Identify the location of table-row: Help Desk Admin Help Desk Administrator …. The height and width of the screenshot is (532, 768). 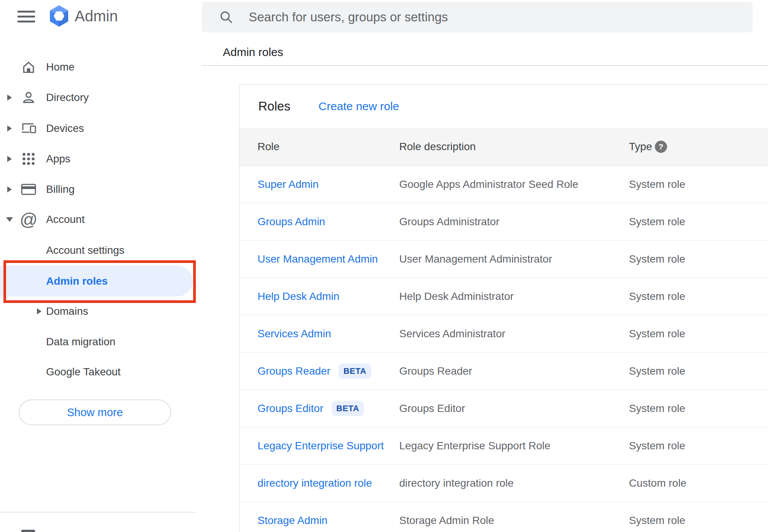
(504, 296).